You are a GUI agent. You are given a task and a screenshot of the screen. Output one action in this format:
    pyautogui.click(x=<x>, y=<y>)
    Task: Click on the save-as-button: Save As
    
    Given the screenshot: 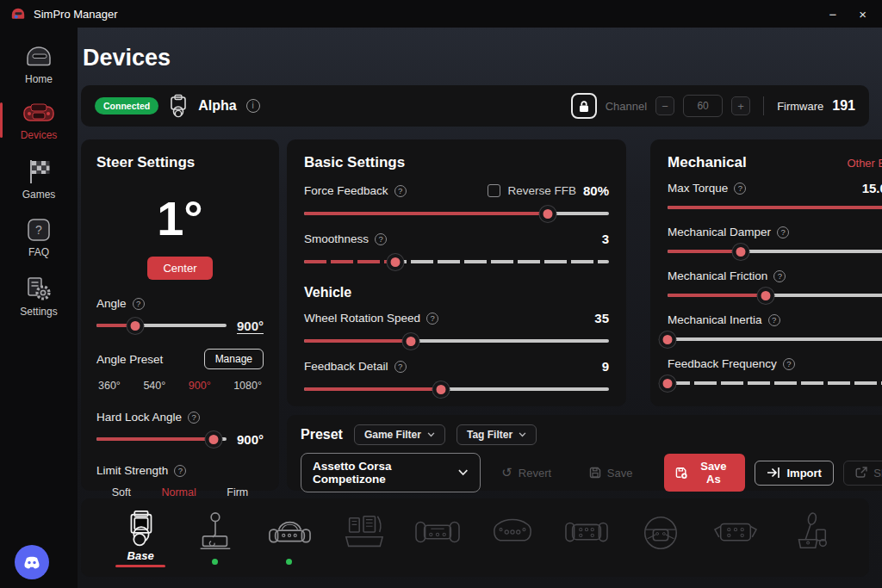 What is the action you would take?
    pyautogui.click(x=705, y=473)
    